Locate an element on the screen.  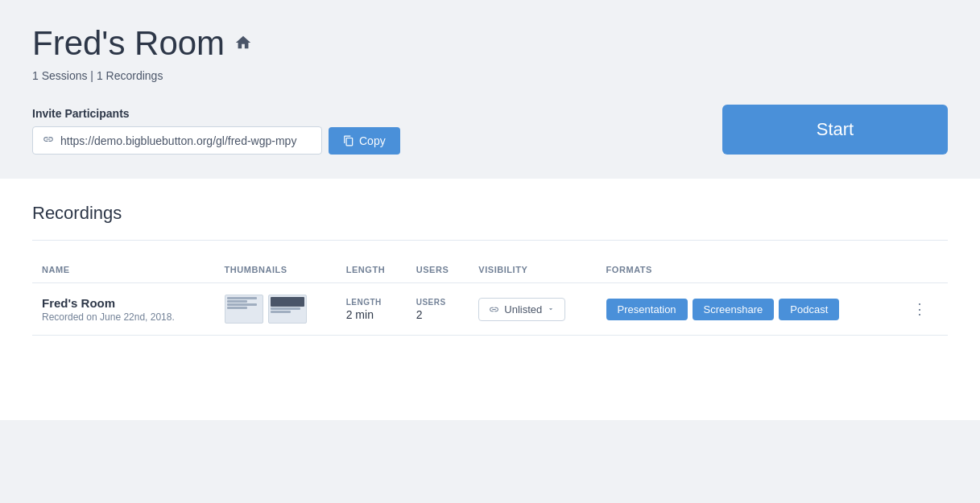
recording-date: Recorded on June 22nd, 2018. is located at coordinates (124, 317).